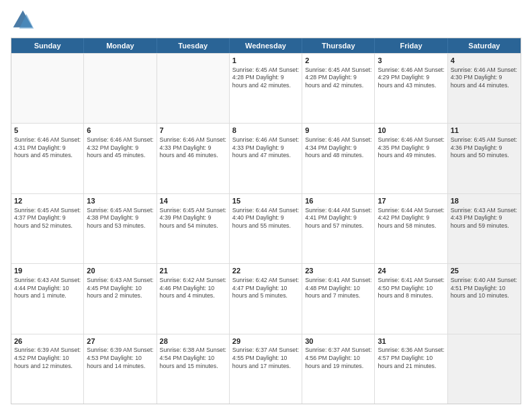 Image resolution: width=532 pixels, height=411 pixels. What do you see at coordinates (48, 46) in the screenshot?
I see `weekday-header-sunday: Sunday` at bounding box center [48, 46].